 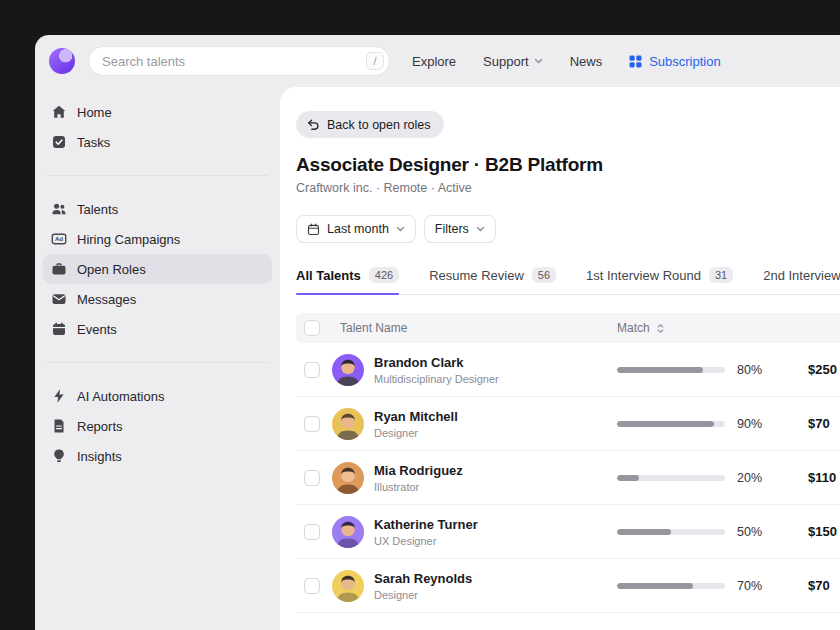 I want to click on events-calendar-icon, so click(x=59, y=329).